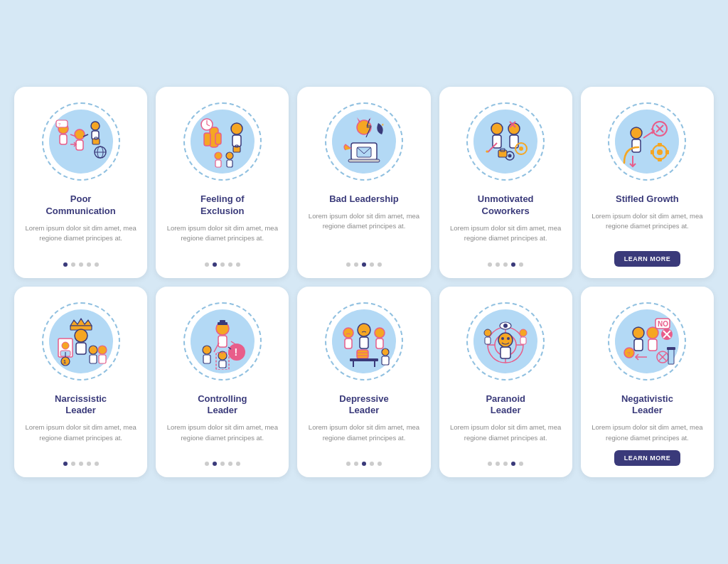 The image size is (728, 564). What do you see at coordinates (648, 259) in the screenshot?
I see `learn-more-button-1: LEARN MORE` at bounding box center [648, 259].